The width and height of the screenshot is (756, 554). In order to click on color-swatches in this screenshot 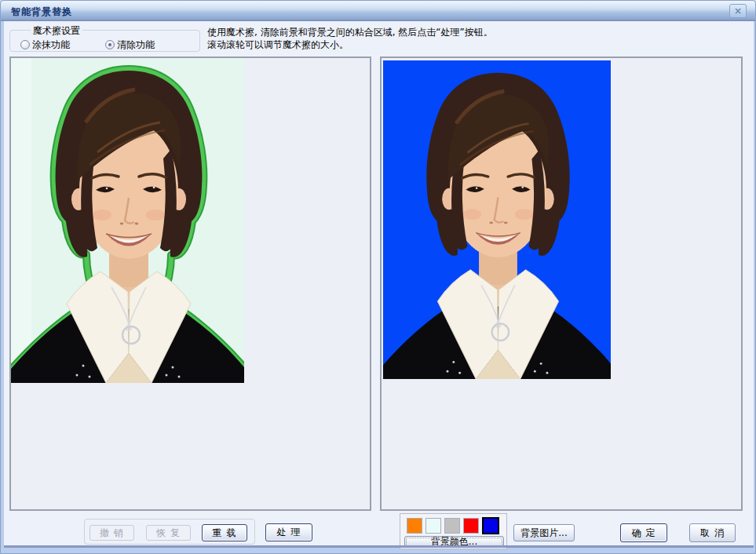, I will do `click(453, 526)`.